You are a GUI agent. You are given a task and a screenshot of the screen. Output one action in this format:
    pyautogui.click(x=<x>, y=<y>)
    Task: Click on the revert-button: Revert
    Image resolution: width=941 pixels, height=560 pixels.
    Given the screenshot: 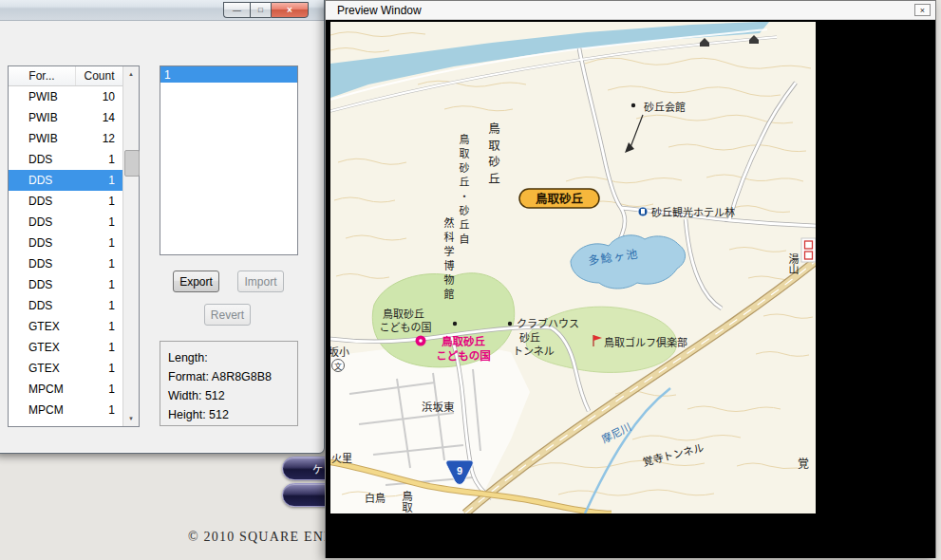 What is the action you would take?
    pyautogui.click(x=228, y=315)
    